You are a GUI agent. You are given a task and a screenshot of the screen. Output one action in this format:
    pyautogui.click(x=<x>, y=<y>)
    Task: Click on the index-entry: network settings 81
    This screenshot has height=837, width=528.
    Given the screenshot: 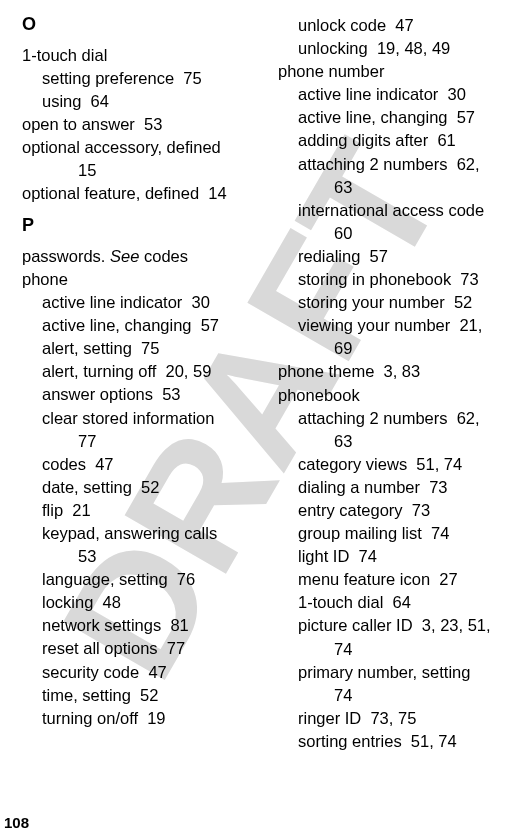 What is the action you would take?
    pyautogui.click(x=141, y=626)
    